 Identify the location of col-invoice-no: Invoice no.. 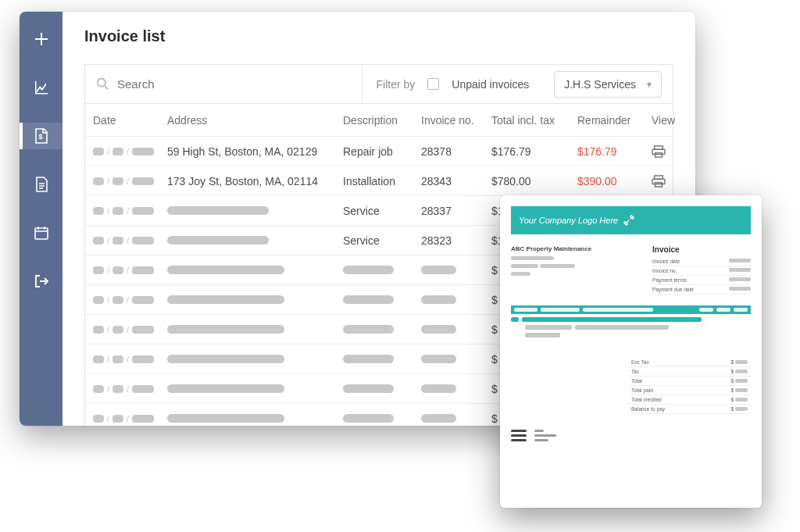
(456, 120).